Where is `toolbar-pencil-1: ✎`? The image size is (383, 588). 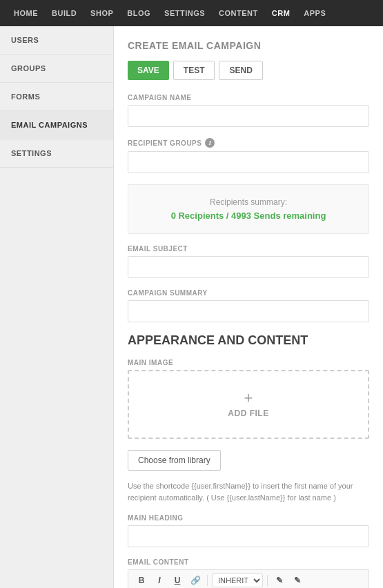 toolbar-pencil-1: ✎ is located at coordinates (279, 580).